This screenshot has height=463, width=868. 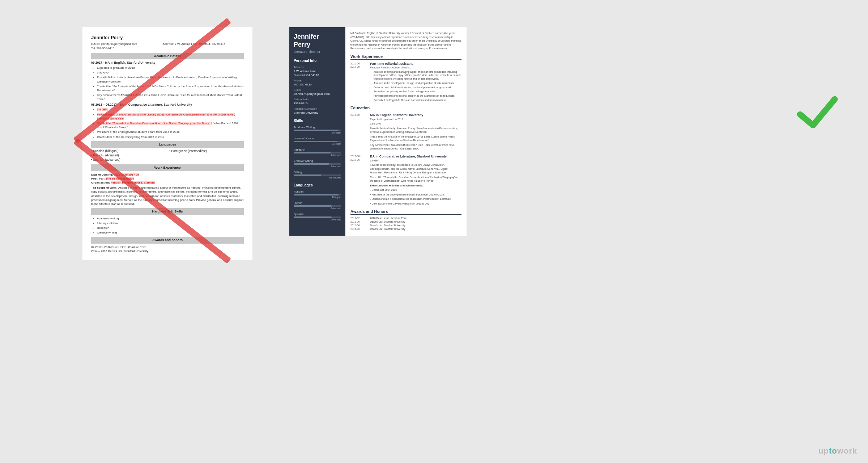 What do you see at coordinates (416, 64) in the screenshot?
I see `job-title-1: Part-time editorial assistant` at bounding box center [416, 64].